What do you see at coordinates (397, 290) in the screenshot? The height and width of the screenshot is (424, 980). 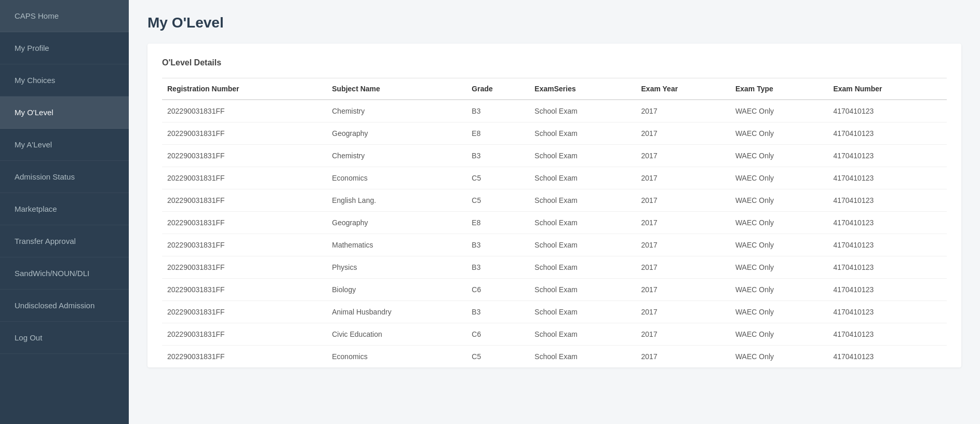 I see `cell-1: Biology` at bounding box center [397, 290].